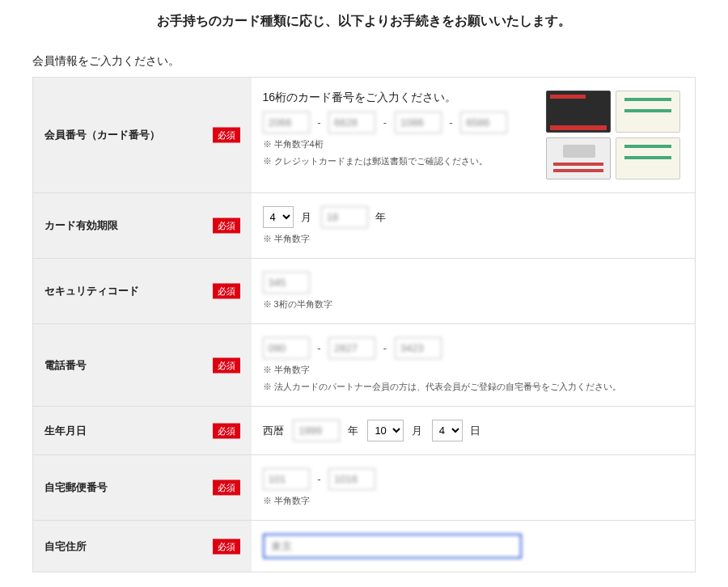  I want to click on expiry-note: ※ 半角数字, so click(474, 239).